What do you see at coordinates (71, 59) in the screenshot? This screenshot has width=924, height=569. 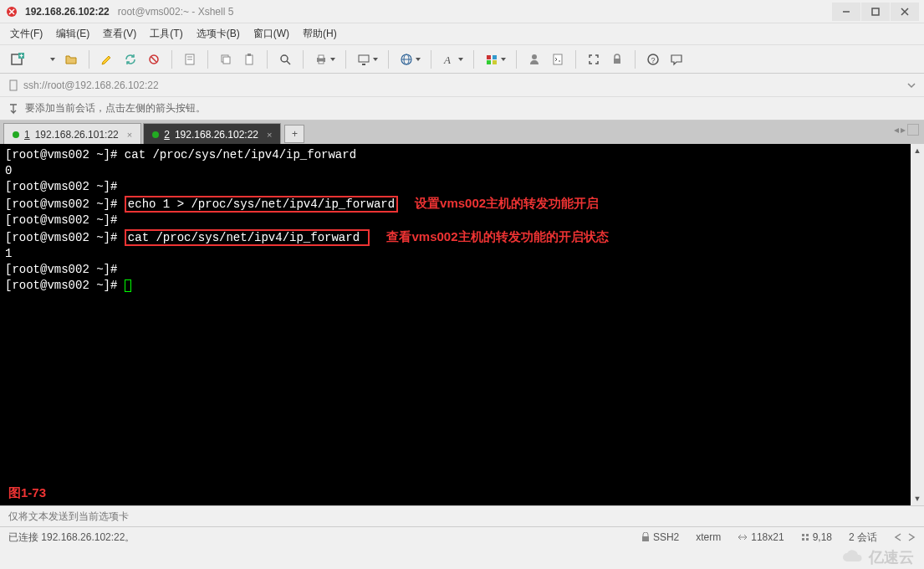 I see `open-icon` at bounding box center [71, 59].